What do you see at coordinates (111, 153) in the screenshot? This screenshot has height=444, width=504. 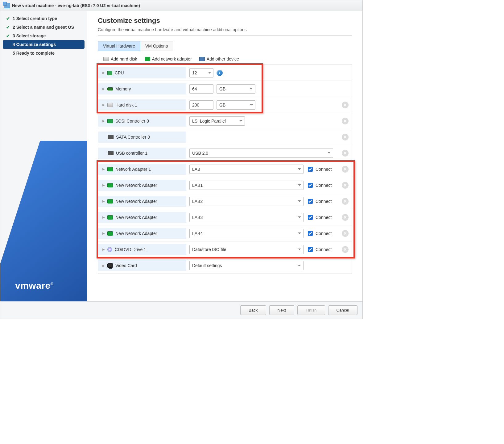 I see `usb-icon` at bounding box center [111, 153].